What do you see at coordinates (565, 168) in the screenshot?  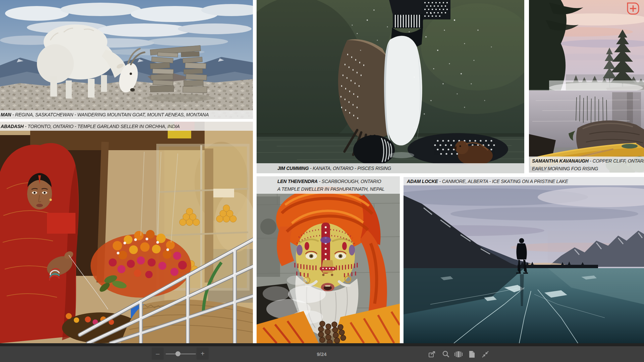 I see `photo-title: EARLY MORNING FOG RISING` at bounding box center [565, 168].